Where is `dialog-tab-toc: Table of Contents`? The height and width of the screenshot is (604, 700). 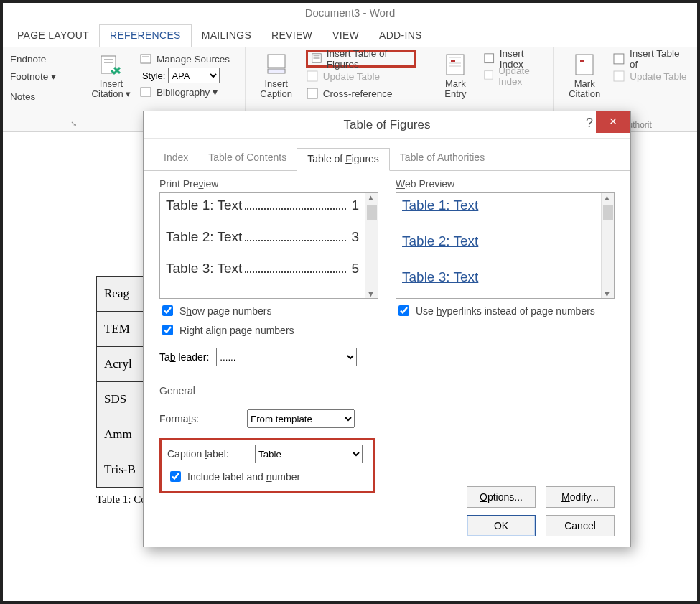 dialog-tab-toc: Table of Contents is located at coordinates (247, 159).